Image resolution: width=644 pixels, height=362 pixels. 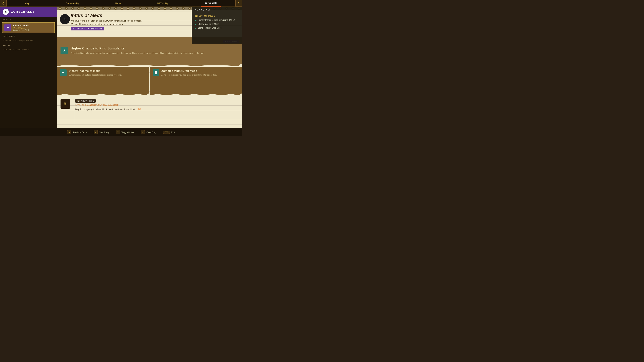 I want to click on overview-curveball-name: INFLUX OF MEDS, so click(x=217, y=16).